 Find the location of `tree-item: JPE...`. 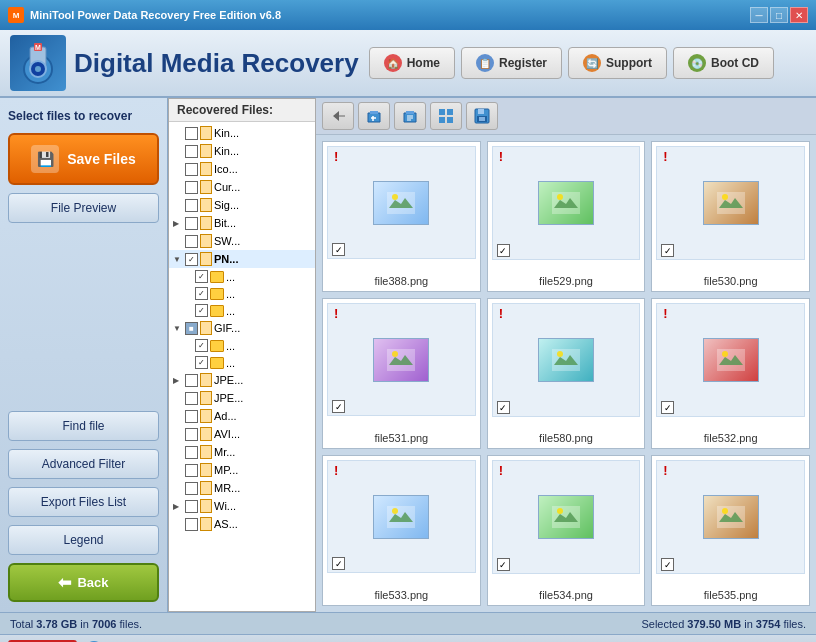

tree-item: JPE... is located at coordinates (242, 398).